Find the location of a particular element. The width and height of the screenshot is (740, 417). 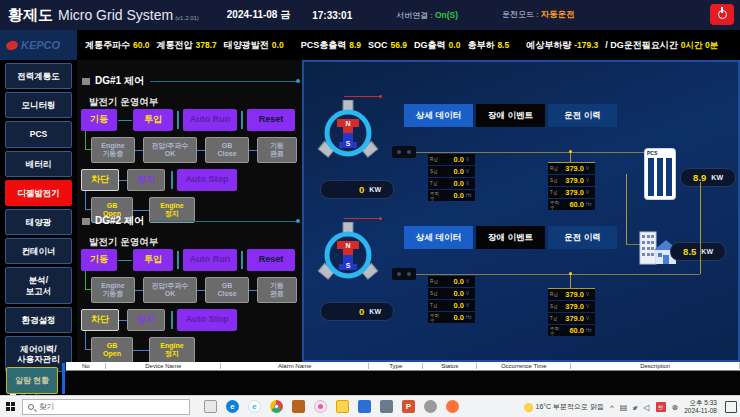

dg1-generator-icon: N S is located at coordinates (348, 132).